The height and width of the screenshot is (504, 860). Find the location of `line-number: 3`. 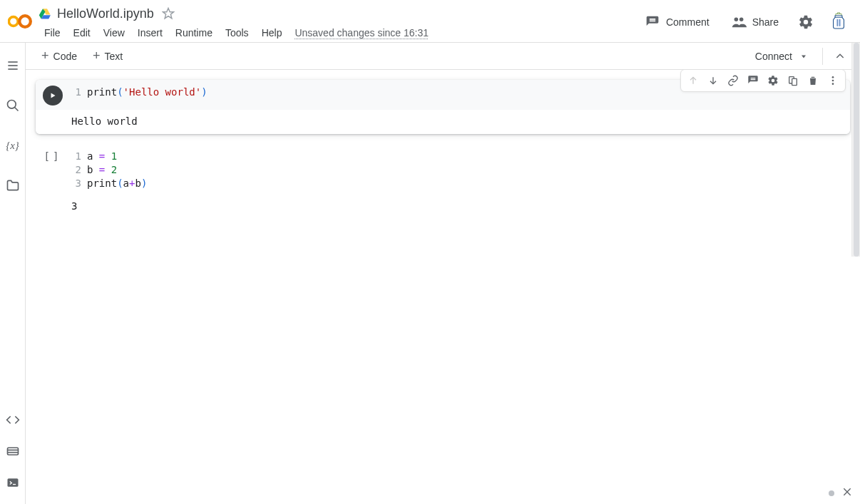

line-number: 3 is located at coordinates (76, 184).